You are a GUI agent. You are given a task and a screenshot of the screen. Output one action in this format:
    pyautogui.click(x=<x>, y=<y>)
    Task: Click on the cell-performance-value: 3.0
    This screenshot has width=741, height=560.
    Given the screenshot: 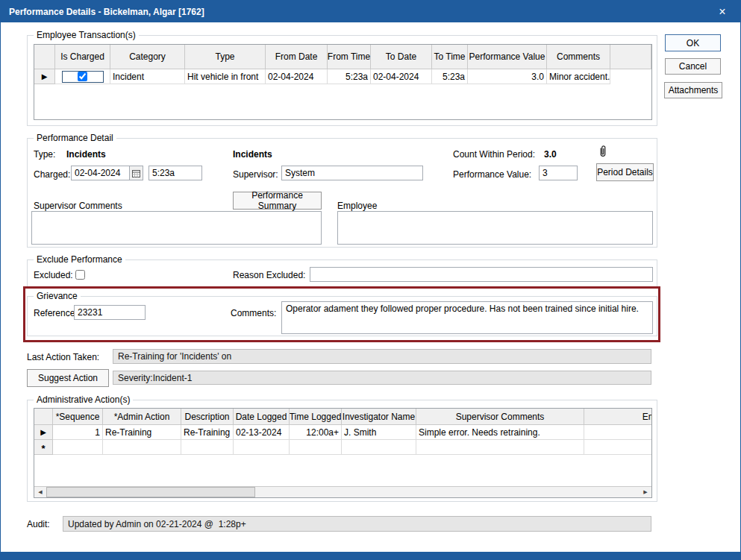 What is the action you would take?
    pyautogui.click(x=507, y=77)
    